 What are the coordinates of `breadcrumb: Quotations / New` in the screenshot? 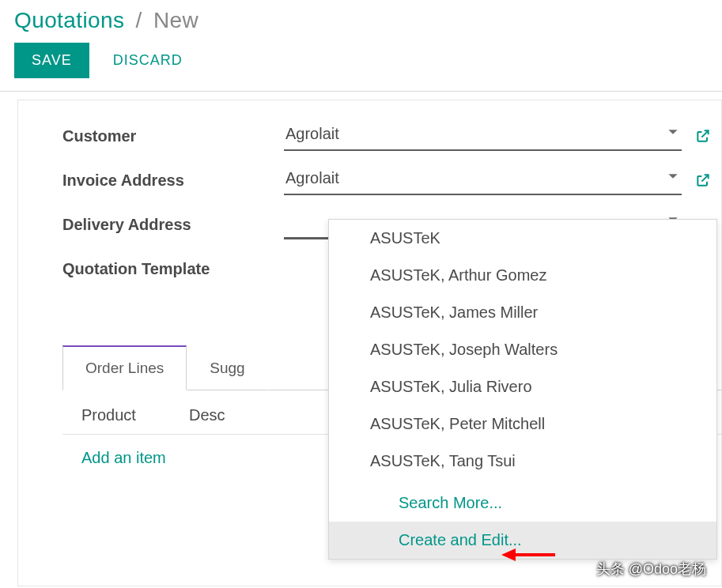 It's located at (361, 19).